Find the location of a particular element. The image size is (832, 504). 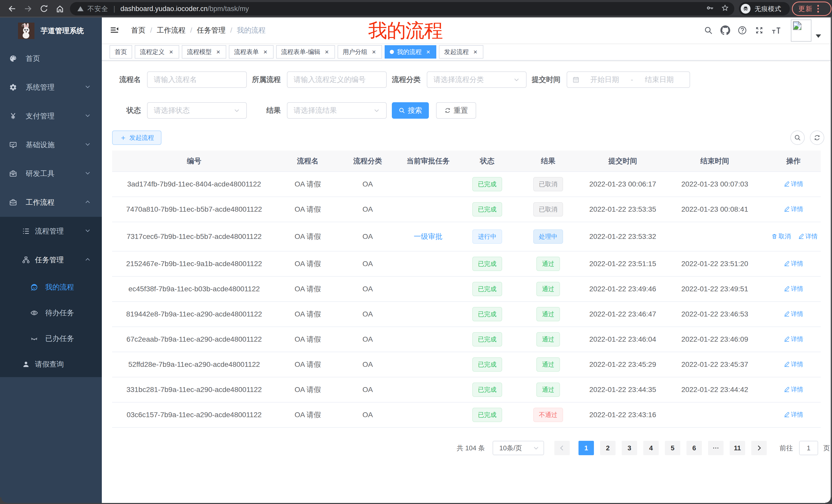

goto-page-input: 1 is located at coordinates (809, 448).